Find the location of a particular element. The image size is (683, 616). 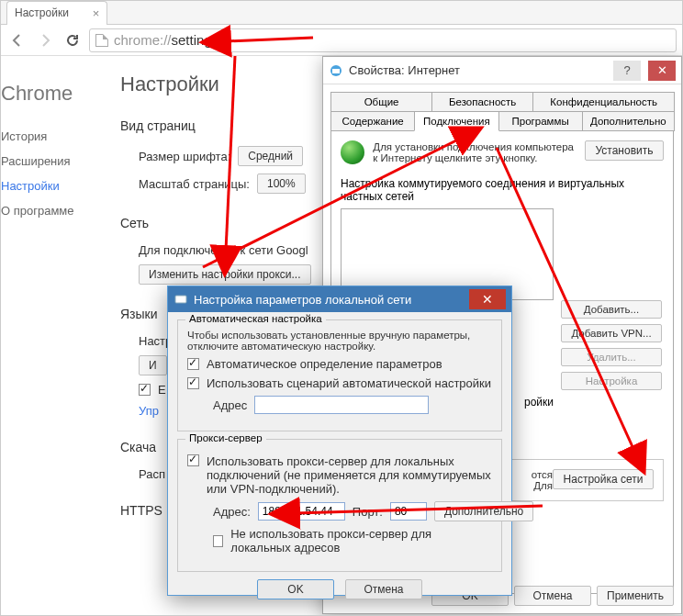

proxy-address-input is located at coordinates (301, 511).